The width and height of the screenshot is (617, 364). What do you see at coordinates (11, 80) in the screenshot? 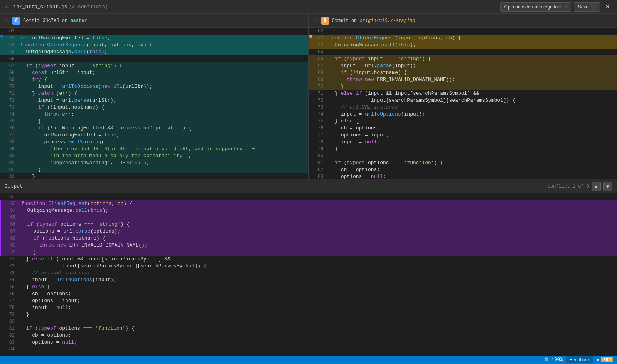
I see `line-number: 69` at bounding box center [11, 80].